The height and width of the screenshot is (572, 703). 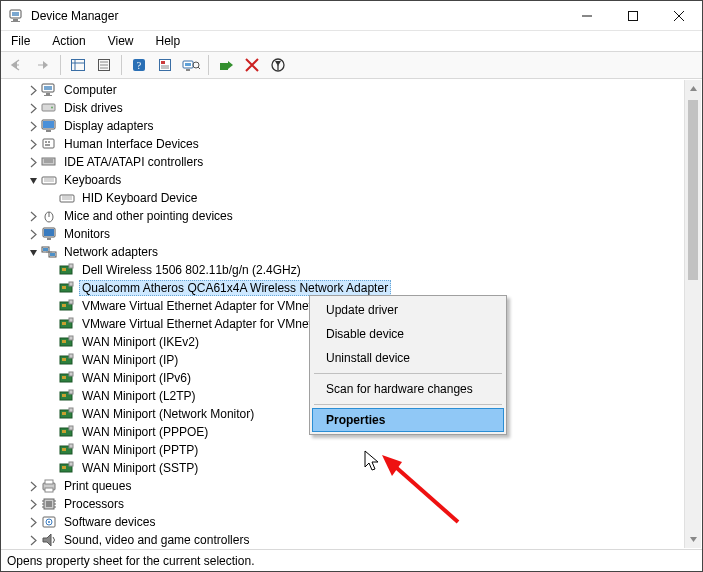 I want to click on menubar: File Action View Help, so click(x=352, y=41).